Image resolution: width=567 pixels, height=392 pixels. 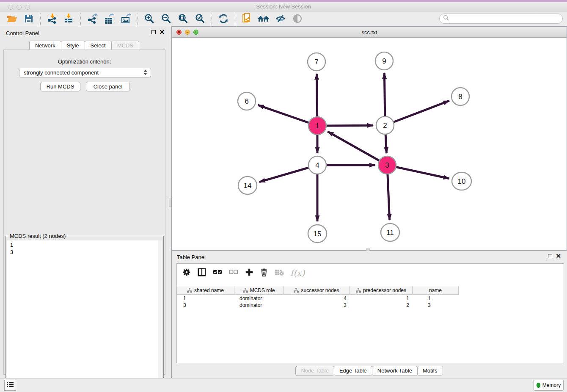 What do you see at coordinates (170, 202) in the screenshot?
I see `vertical-splitter` at bounding box center [170, 202].